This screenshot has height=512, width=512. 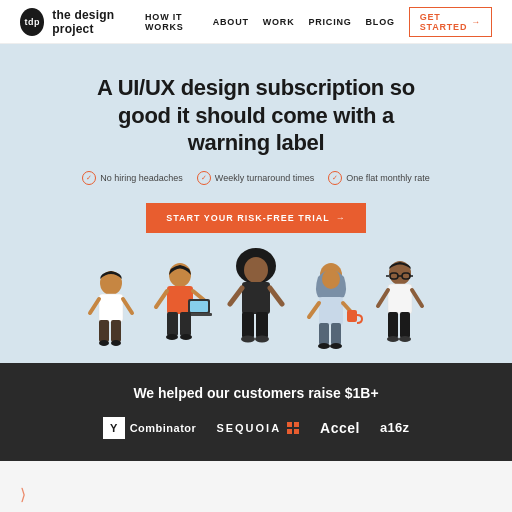 I want to click on logo-badge: tdp, so click(x=32, y=22).